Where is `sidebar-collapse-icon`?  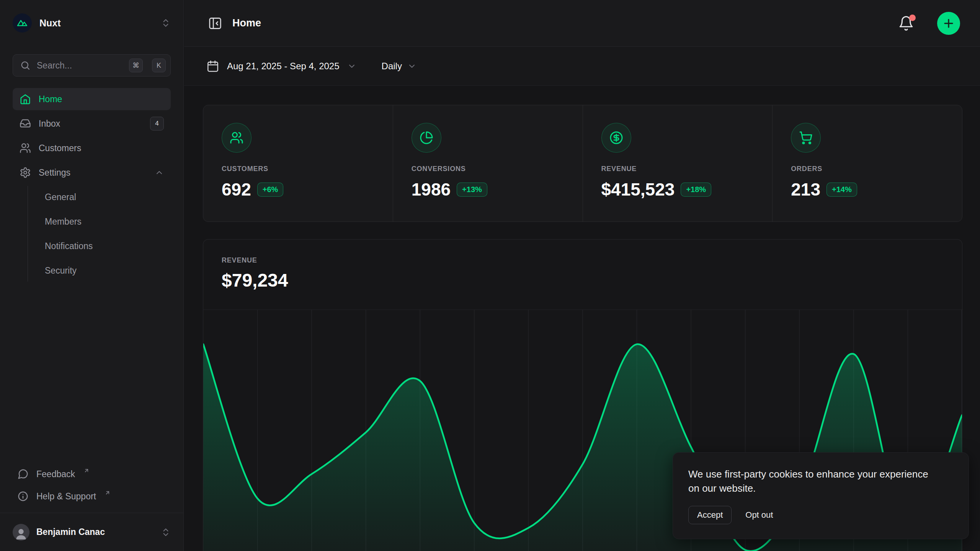 sidebar-collapse-icon is located at coordinates (215, 23).